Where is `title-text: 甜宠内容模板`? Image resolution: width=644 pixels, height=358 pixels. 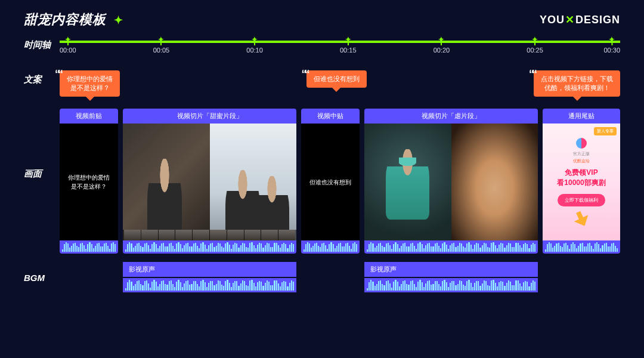
title-text: 甜宠内容模板 is located at coordinates (65, 19).